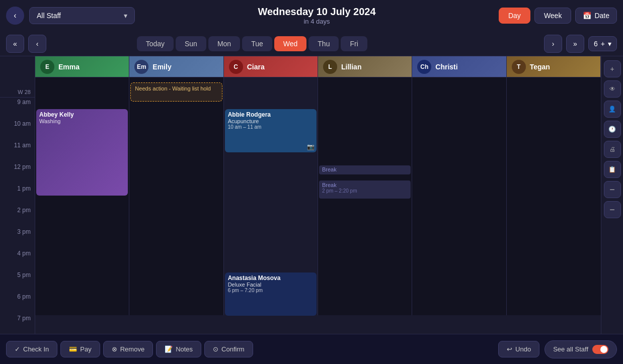  I want to click on undo-icon: ↩, so click(509, 349).